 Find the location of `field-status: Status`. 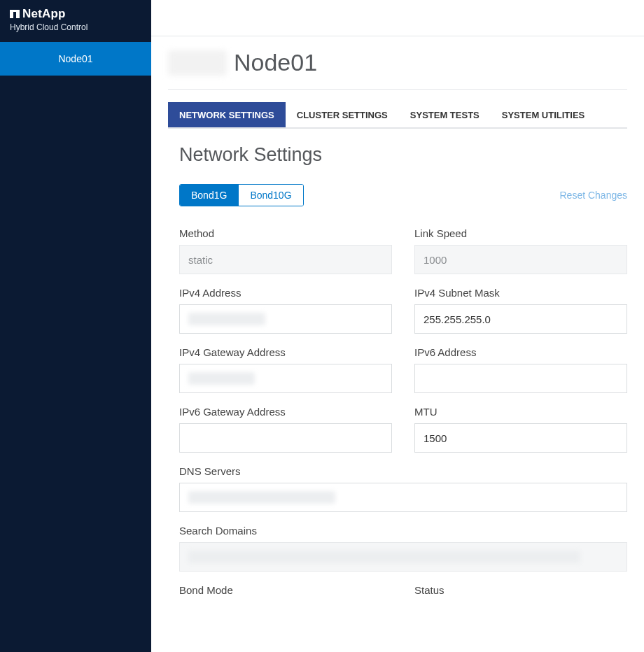

field-status: Status is located at coordinates (521, 593).